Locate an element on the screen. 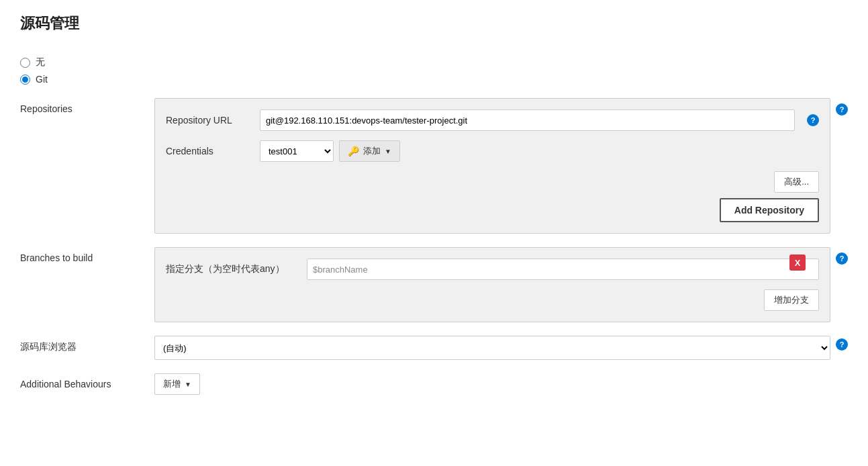  none-label: 无 is located at coordinates (40, 62).